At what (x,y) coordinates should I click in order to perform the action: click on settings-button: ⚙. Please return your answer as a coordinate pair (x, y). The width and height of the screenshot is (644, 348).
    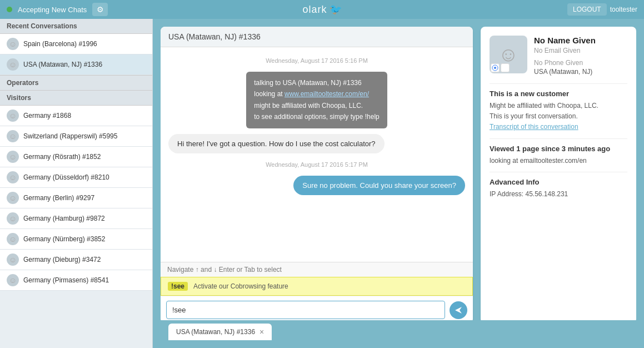
    Looking at the image, I should click on (100, 9).